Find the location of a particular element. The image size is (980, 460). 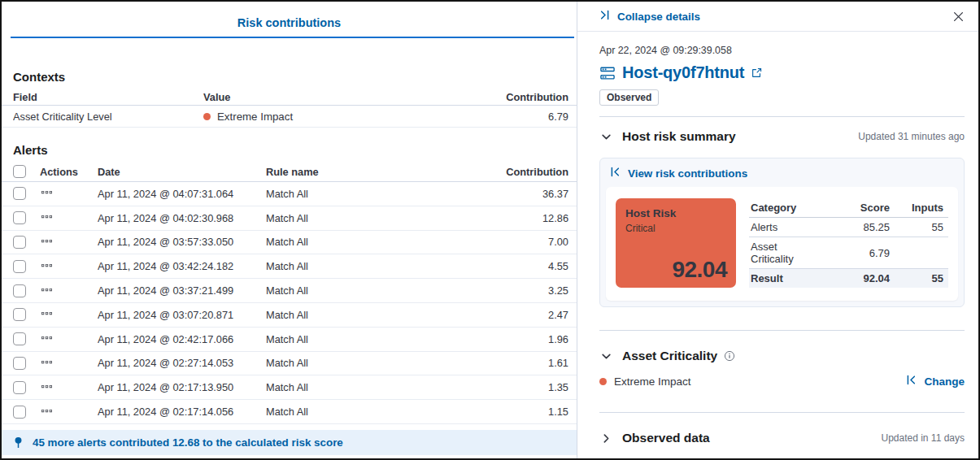

alert-row: Apr 11, 2024 @ 04:07:31.064 Match All 36… is located at coordinates (290, 194).